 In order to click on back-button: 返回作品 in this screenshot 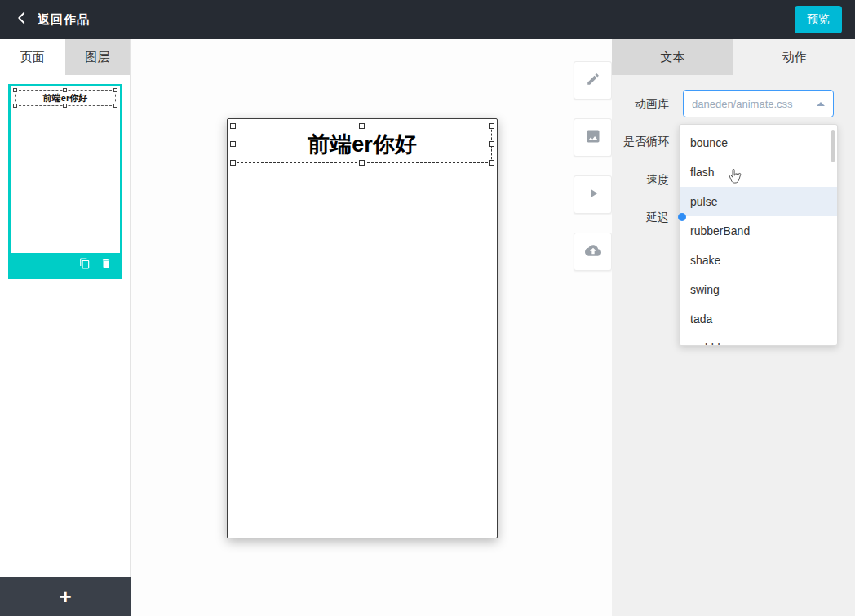, I will do `click(47, 20)`.